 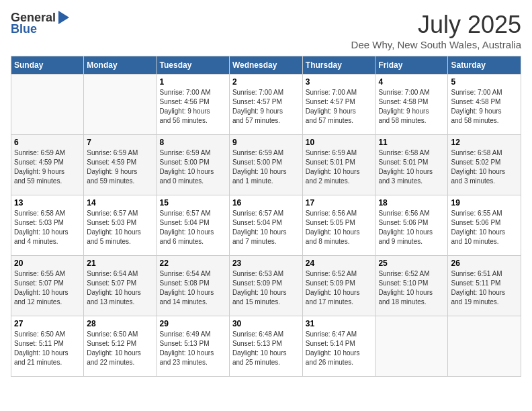 I want to click on calendar-cell: 5Sunrise: 7:00 AM Sunset: 4:58 PM Daylig…, so click(x=485, y=105).